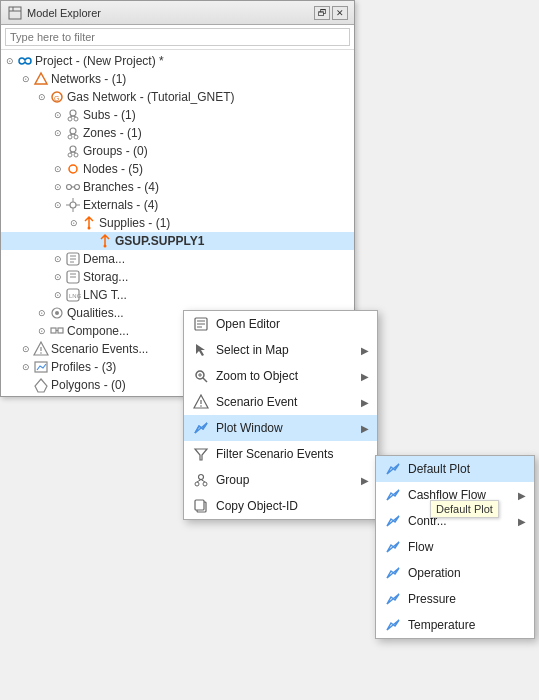 This screenshot has height=700, width=539. What do you see at coordinates (280, 506) in the screenshot?
I see `menu-item-copy-object-id: Copy Object-ID` at bounding box center [280, 506].